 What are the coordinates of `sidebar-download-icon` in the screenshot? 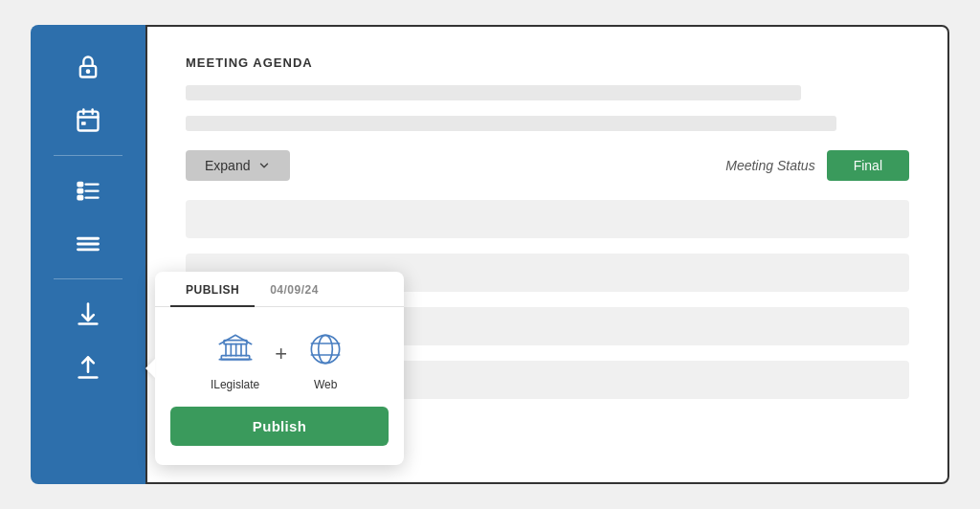 It's located at (88, 314).